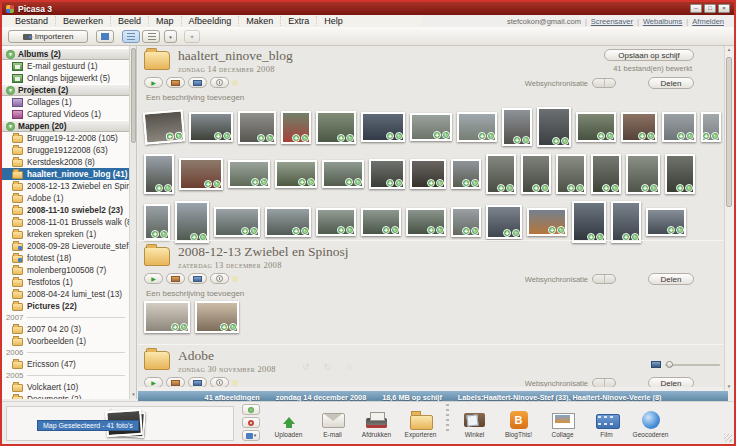 This screenshot has width=736, height=446. Describe the element at coordinates (288, 424) in the screenshot. I see `upload-button: Uploaden` at that location.